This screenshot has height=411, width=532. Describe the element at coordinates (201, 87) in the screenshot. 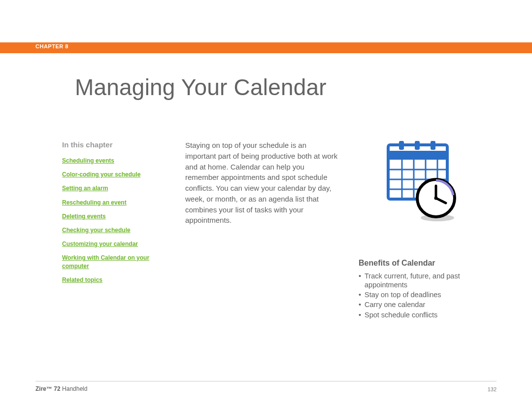

I see `page-title: Managing Your Calendar` at that location.